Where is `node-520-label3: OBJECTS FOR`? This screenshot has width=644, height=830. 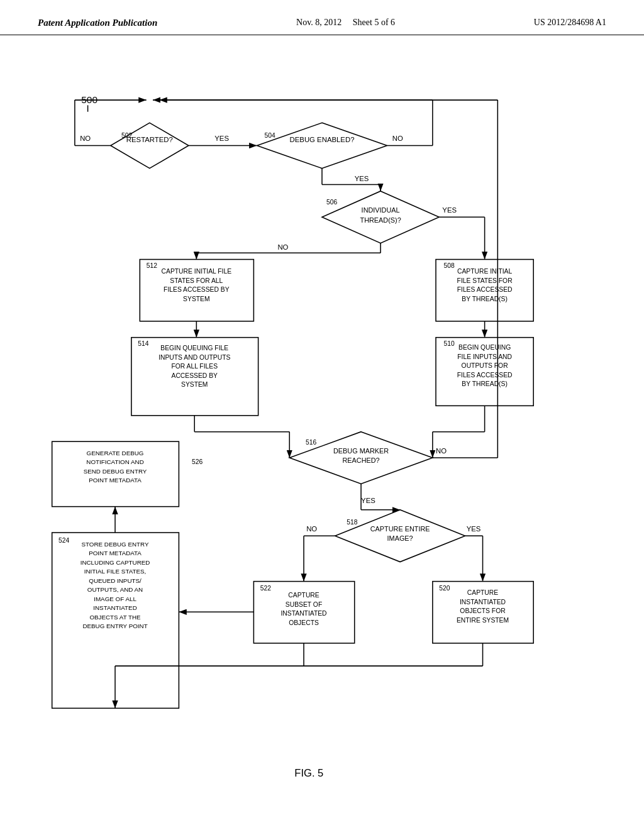
node-520-label3: OBJECTS FOR is located at coordinates (482, 611).